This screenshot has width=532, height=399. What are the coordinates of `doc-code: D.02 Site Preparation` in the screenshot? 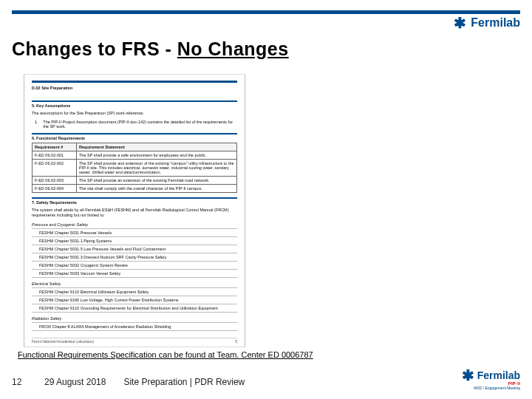 It's located at (134, 88).